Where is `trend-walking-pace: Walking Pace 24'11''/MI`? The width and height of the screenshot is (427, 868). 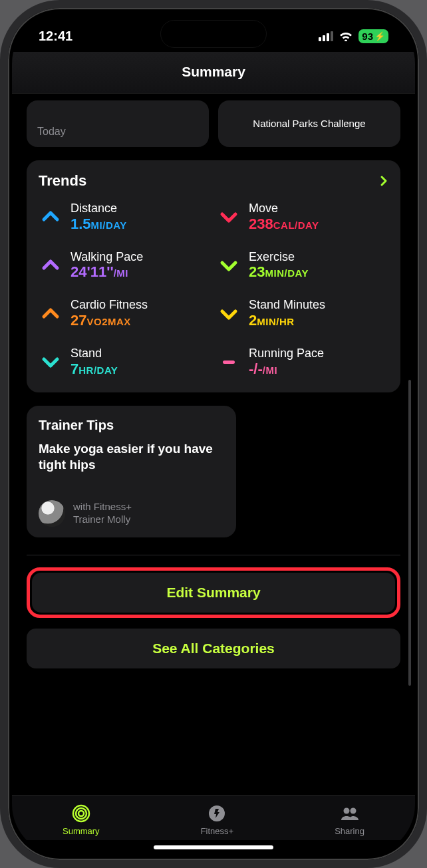
trend-walking-pace: Walking Pace 24'11''/MI is located at coordinates (124, 266).